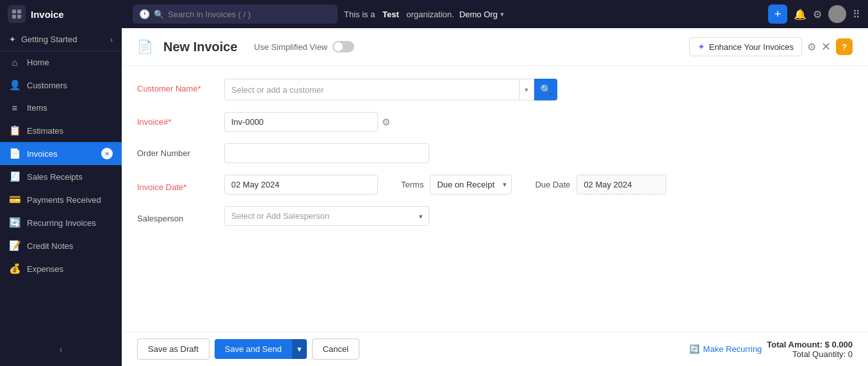  I want to click on sidebar-getting-started: ✦ Getting Started ›, so click(61, 40).